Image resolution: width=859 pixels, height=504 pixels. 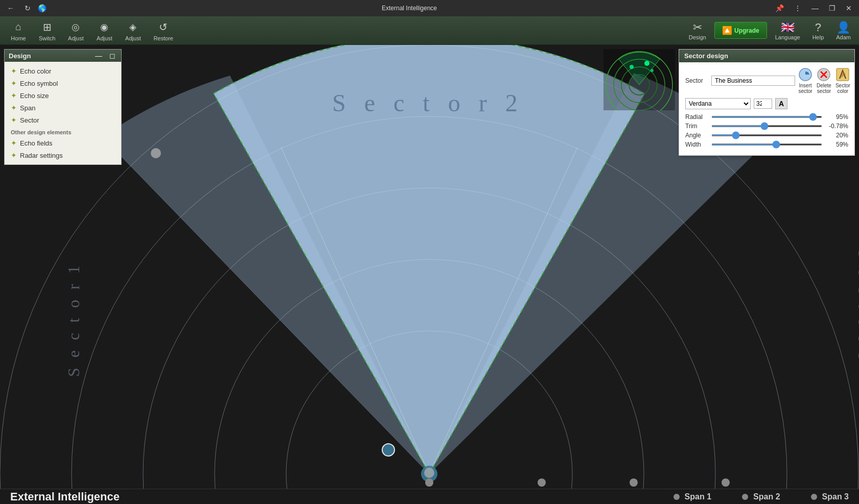 I want to click on design-item-span: ✦ Span, so click(x=63, y=108).